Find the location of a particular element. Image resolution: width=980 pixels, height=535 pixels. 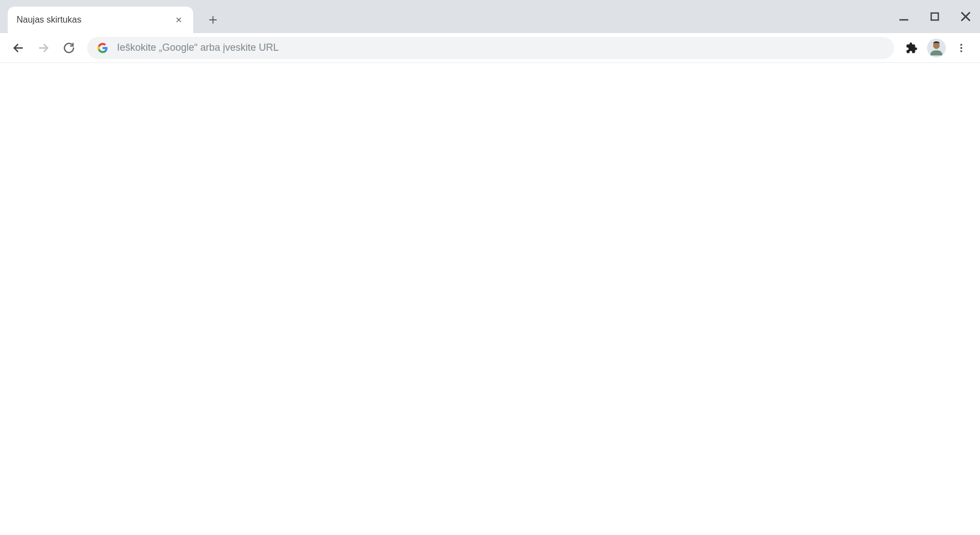

tab-strip: Naujas skirtukas is located at coordinates (490, 17).